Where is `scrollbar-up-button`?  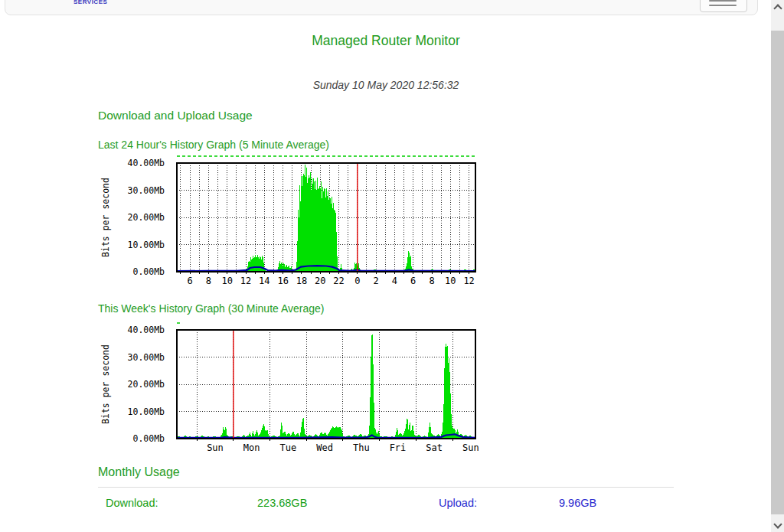 scrollbar-up-button is located at coordinates (778, 6).